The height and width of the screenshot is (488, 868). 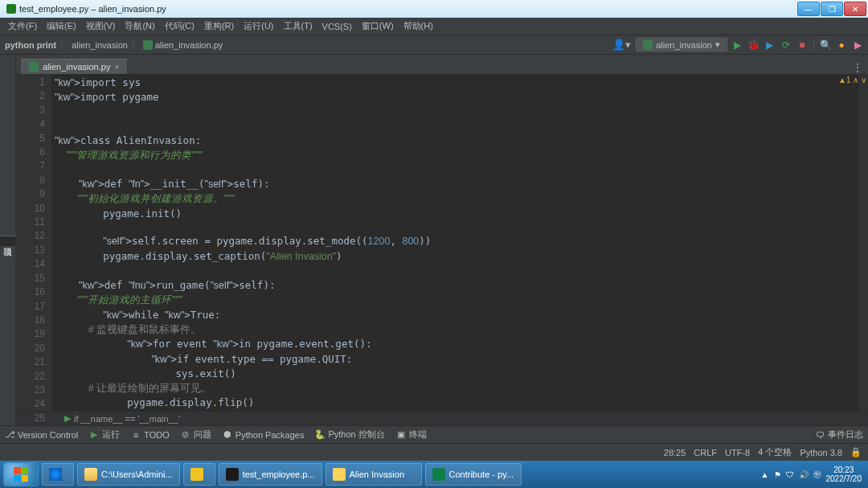 What do you see at coordinates (622, 45) in the screenshot?
I see `user-icon: 👤▾` at bounding box center [622, 45].